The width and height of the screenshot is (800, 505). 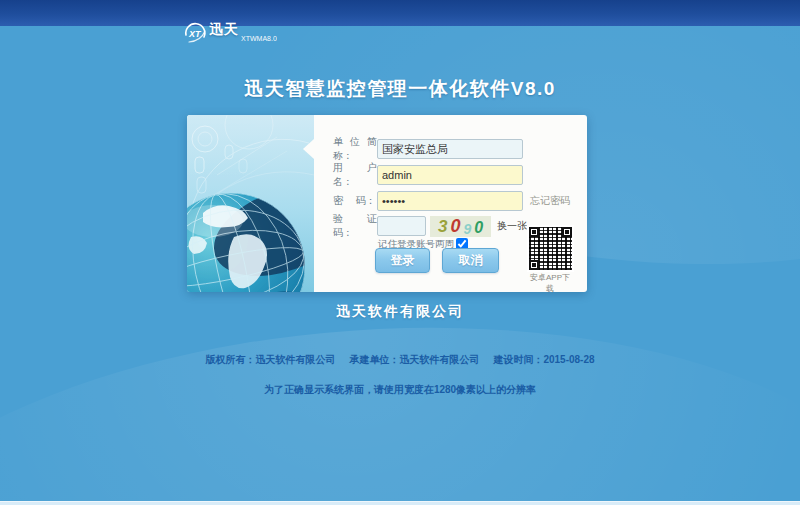 I want to click on cancel-button: 取消, so click(x=470, y=260).